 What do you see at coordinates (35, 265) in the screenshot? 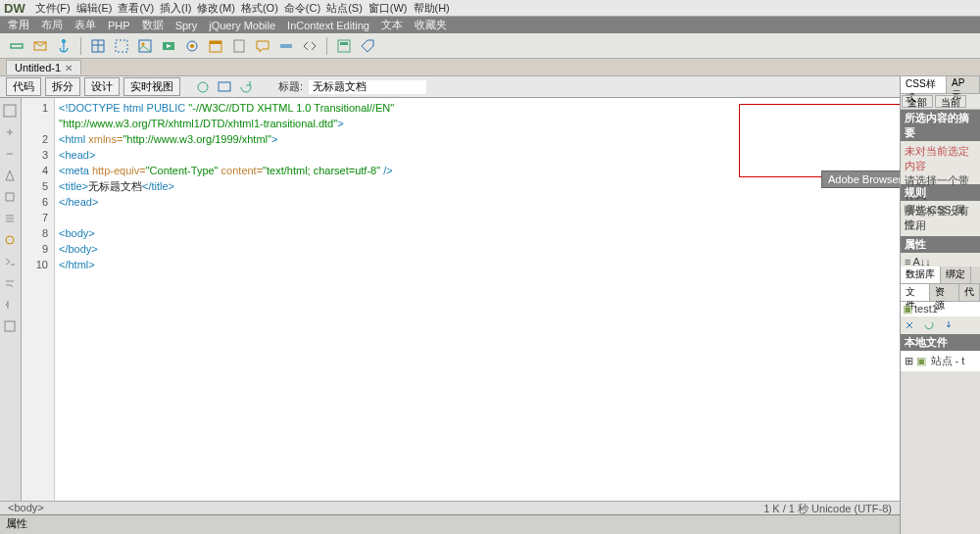
I see `line-num: 10` at bounding box center [35, 265].